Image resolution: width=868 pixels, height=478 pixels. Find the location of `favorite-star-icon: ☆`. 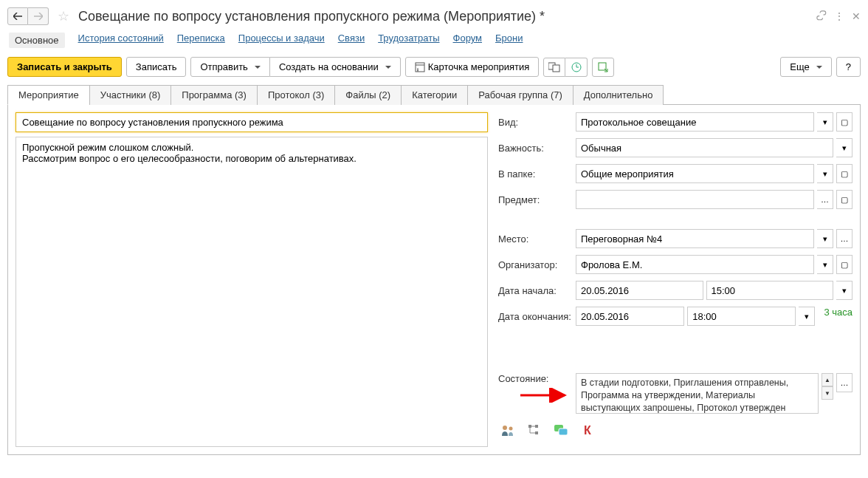

favorite-star-icon: ☆ is located at coordinates (63, 16).